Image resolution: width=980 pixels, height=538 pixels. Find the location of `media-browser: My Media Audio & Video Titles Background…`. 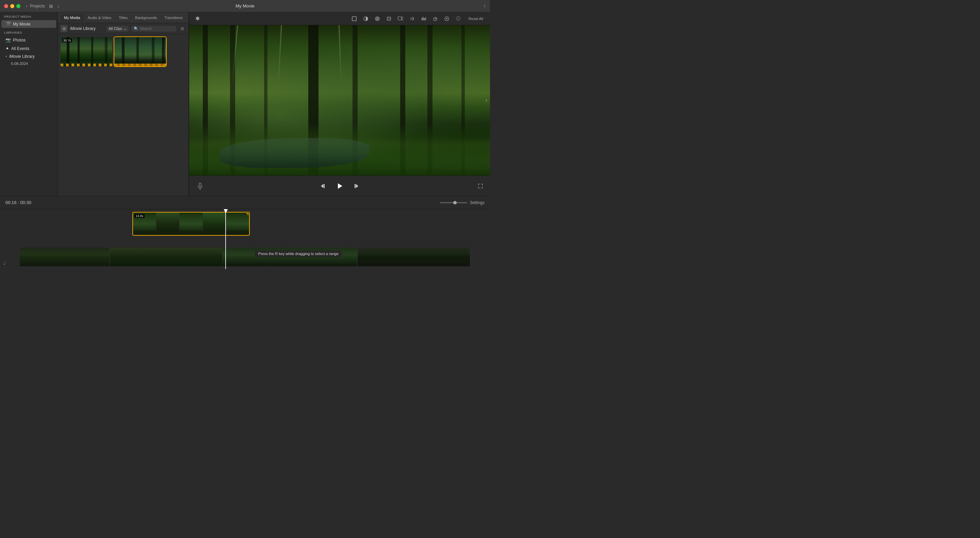

media-browser: My Media Audio & Video Titles Background… is located at coordinates (123, 104).